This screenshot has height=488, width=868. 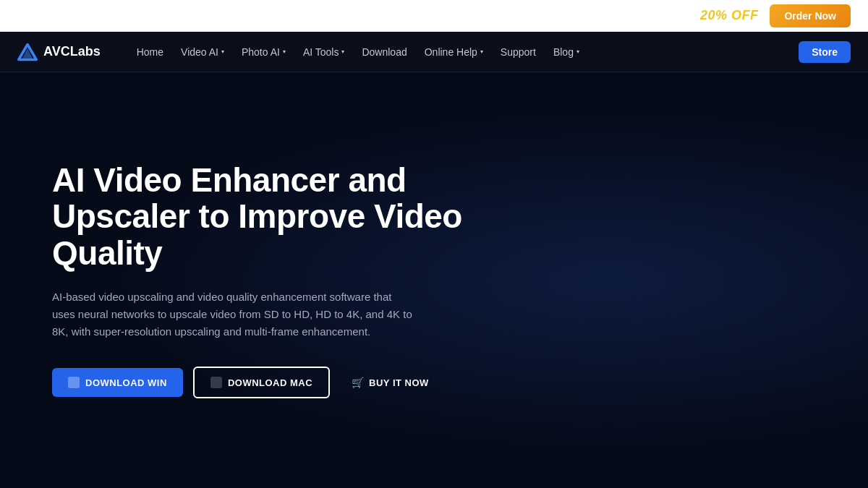 I want to click on nav-download: Download, so click(x=384, y=52).